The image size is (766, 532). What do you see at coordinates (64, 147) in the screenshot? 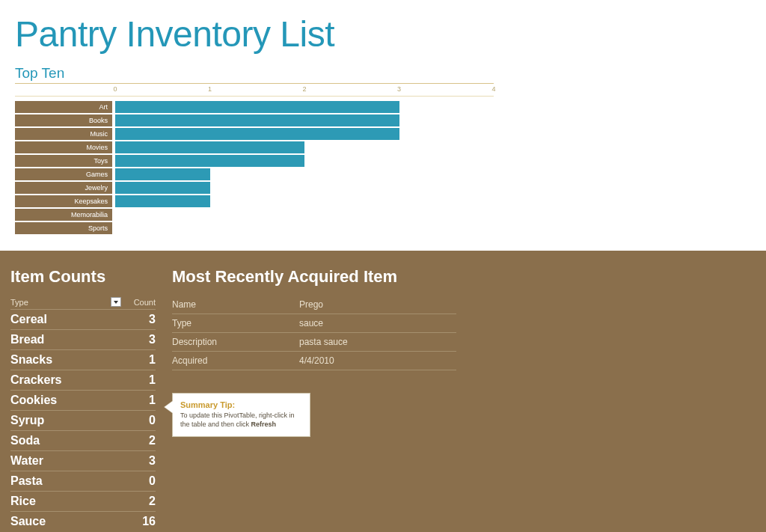
I see `chart-bar-label: Movies` at bounding box center [64, 147].